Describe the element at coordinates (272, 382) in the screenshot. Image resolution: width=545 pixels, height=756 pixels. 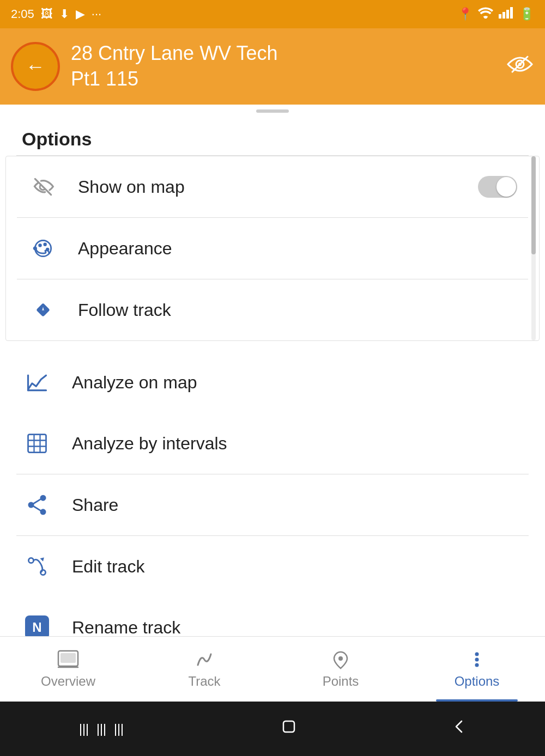
I see `analyze-on-map-item: Analyze on map` at that location.